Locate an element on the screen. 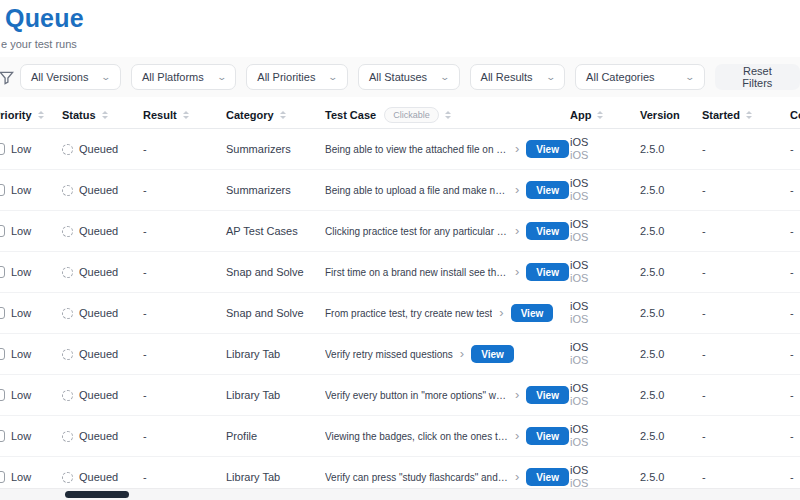 The height and width of the screenshot is (500, 800). categories-filter-label: All Categories is located at coordinates (620, 77).